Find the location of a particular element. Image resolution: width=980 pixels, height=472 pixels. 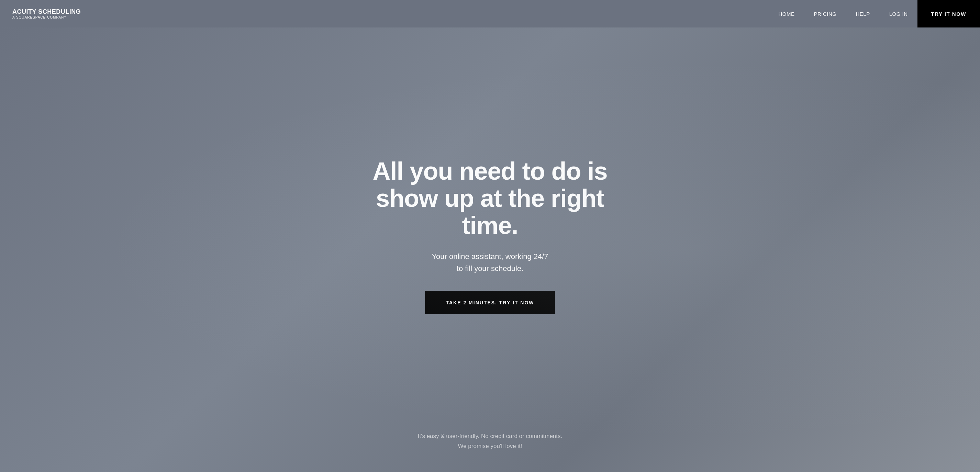

nav-links: HOME PRICING HELP LOG IN TRY IT NOW is located at coordinates (874, 14).